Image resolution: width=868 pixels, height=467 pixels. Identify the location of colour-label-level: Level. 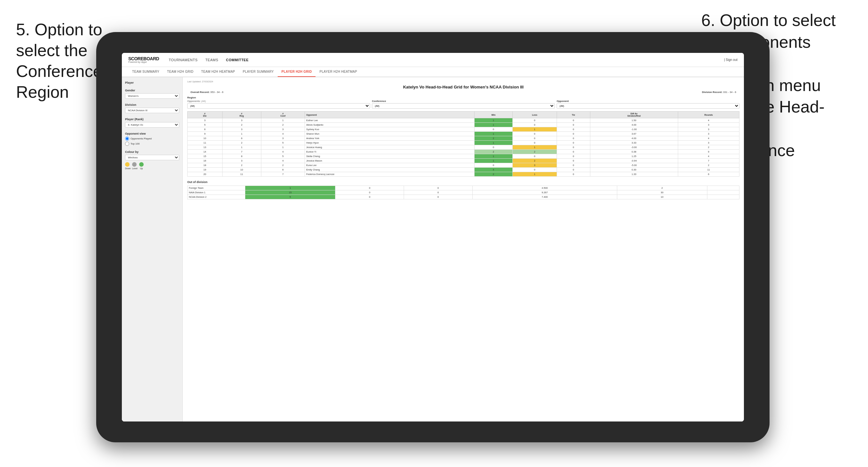
(134, 168).